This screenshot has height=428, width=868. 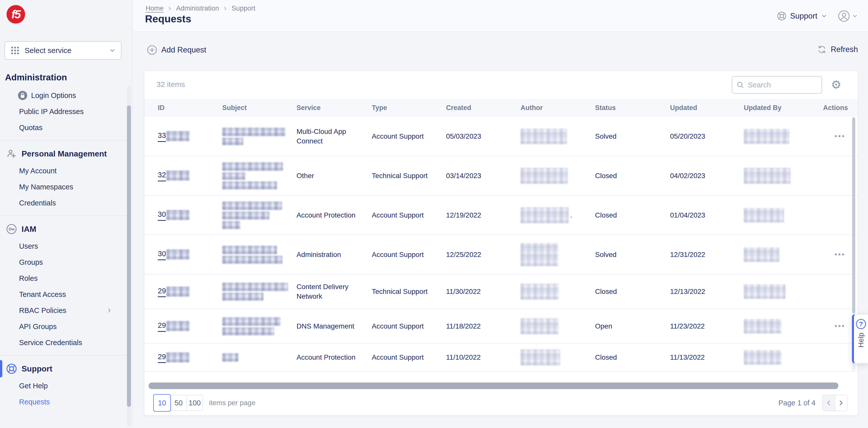 What do you see at coordinates (501, 176) in the screenshot?
I see `table-row: 32 Other Technical Support 03/14/2023 Cl…` at bounding box center [501, 176].